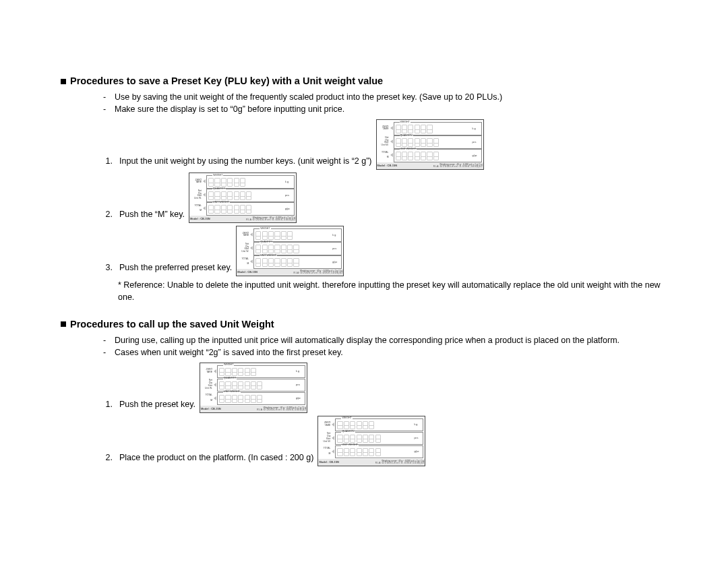  Describe the element at coordinates (367, 81) in the screenshot. I see `section-1-title: Procedures to save a Preset Key (PLU key…` at that location.